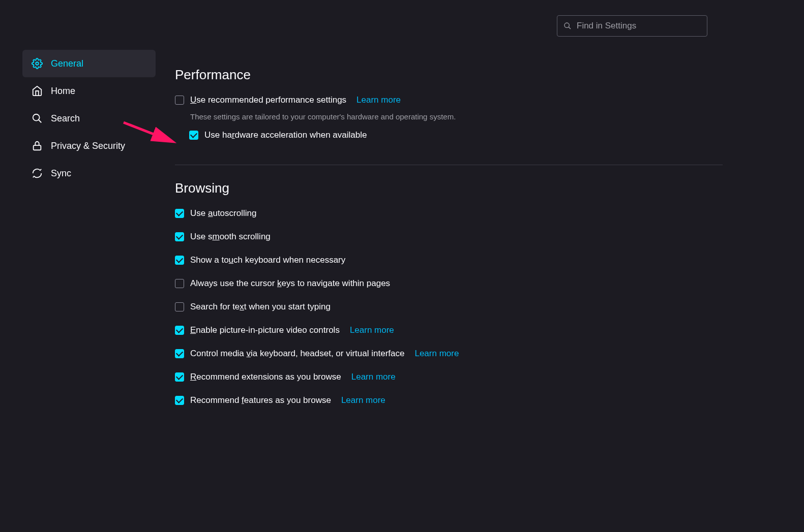 The image size is (804, 532). I want to click on browsing-heading: Browsing, so click(449, 188).